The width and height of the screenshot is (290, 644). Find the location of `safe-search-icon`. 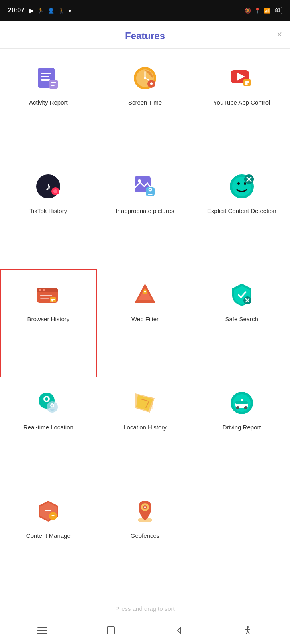

safe-search-icon is located at coordinates (242, 295).